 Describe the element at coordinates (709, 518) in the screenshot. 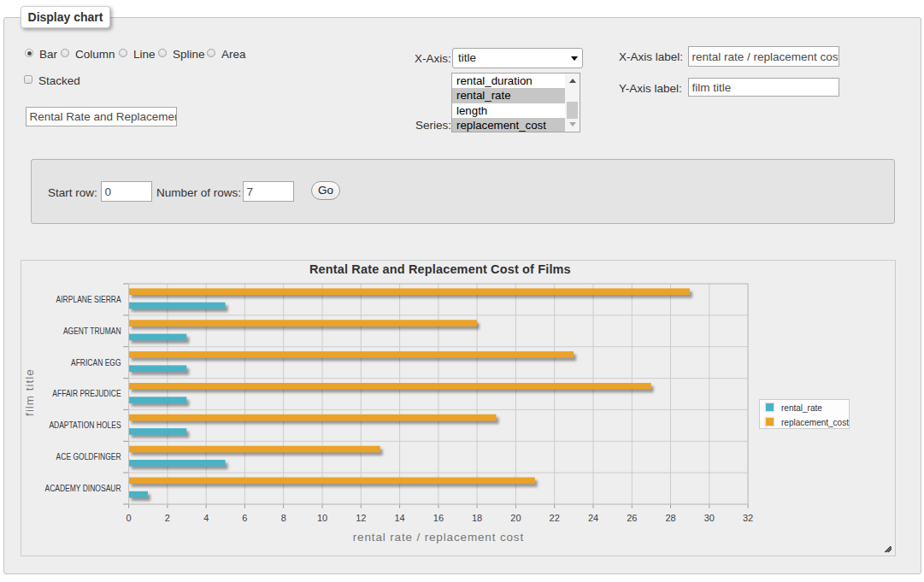

I see `svg-text: 30` at that location.